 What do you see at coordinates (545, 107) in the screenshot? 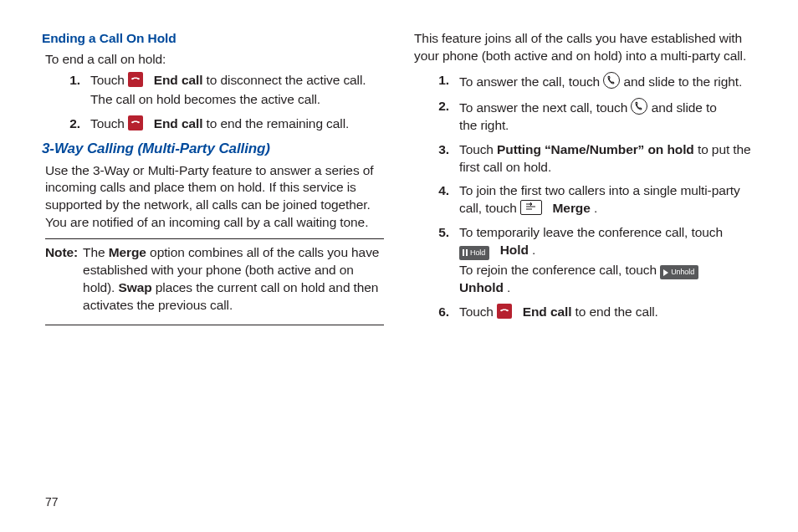
I see `text: To answer the next call, touch` at bounding box center [545, 107].